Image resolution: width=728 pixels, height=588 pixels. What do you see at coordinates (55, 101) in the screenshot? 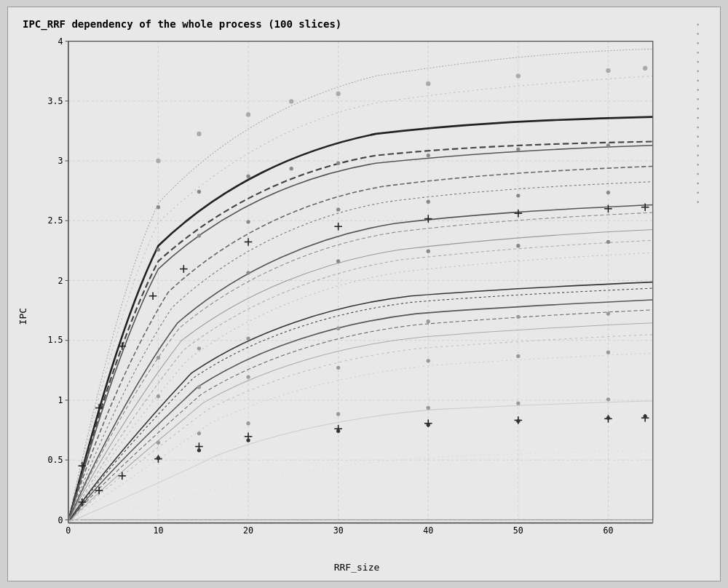
I see `svg-text: 3.5` at bounding box center [55, 101].